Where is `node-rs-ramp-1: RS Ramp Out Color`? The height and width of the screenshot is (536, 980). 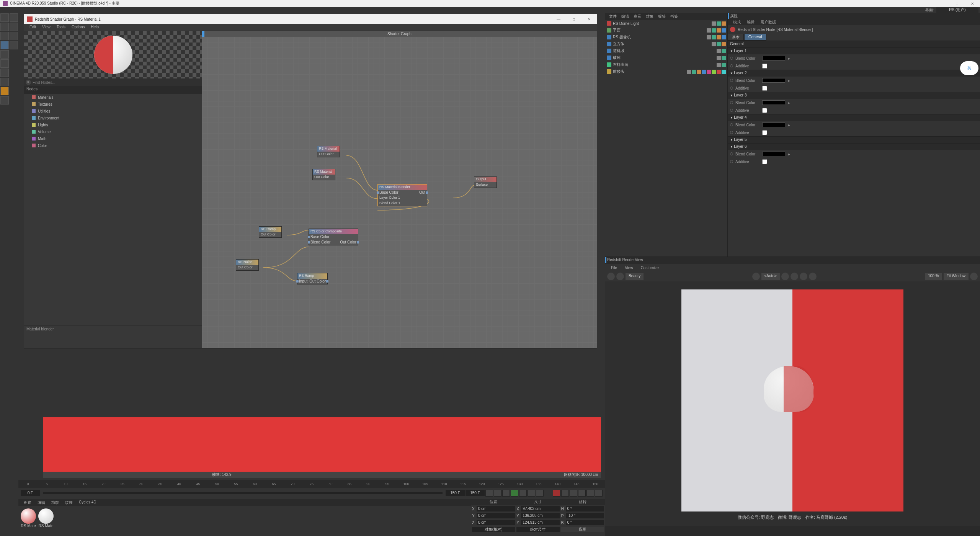 node-rs-ramp-1: RS Ramp Out Color is located at coordinates (270, 232).